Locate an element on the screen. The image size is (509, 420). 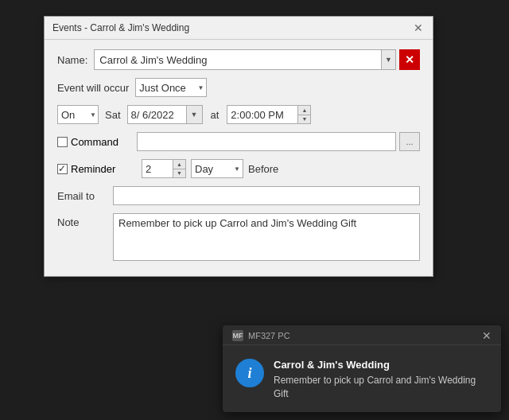
day-of-week-label: Sat is located at coordinates (113, 115).